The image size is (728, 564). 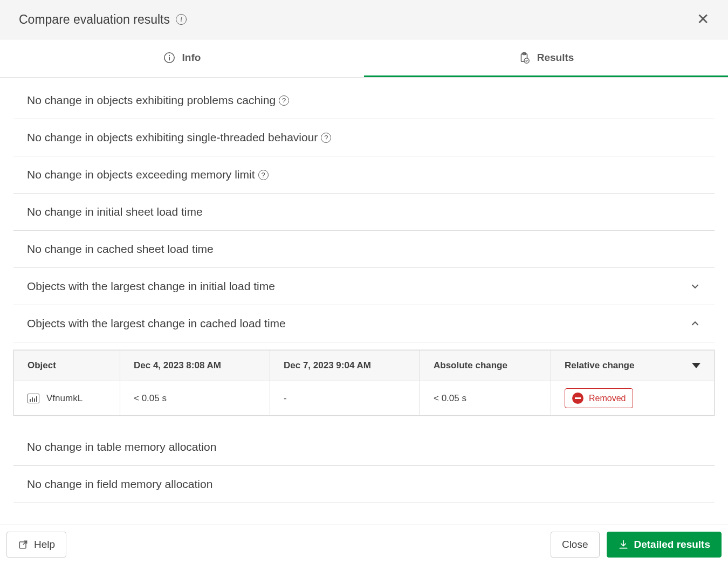 What do you see at coordinates (600, 366) in the screenshot?
I see `th-relative-change-label: Relative change` at bounding box center [600, 366].